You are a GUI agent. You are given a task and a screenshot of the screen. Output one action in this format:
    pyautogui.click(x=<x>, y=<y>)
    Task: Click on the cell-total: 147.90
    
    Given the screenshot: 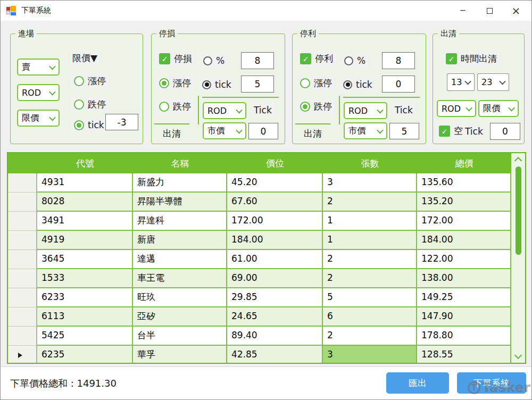 What is the action you would take?
    pyautogui.click(x=464, y=317)
    